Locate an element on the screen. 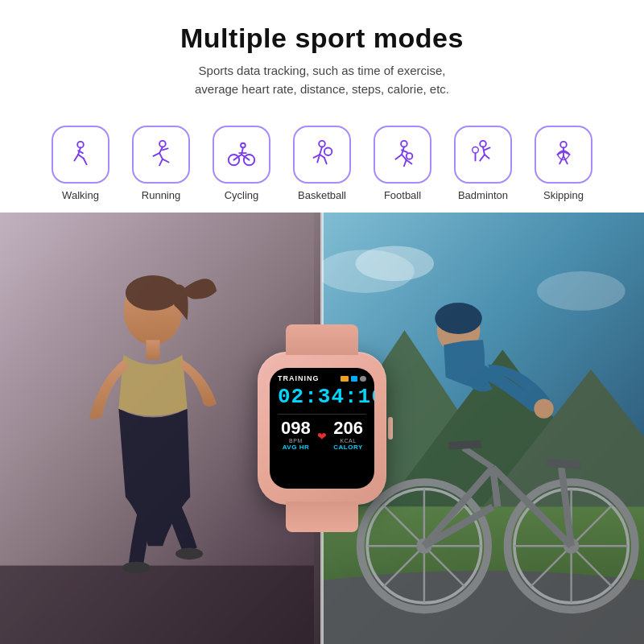 This screenshot has height=644, width=644. sport-label-badminton: Badminton is located at coordinates (483, 195).